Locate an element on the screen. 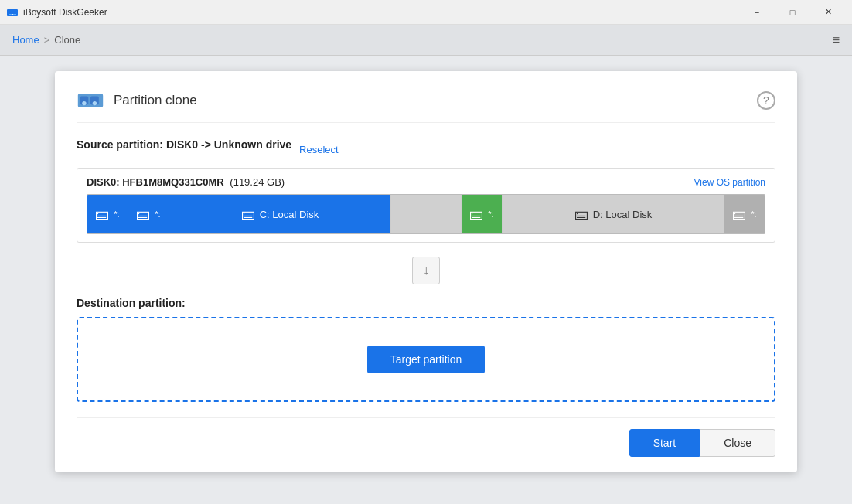 The image size is (852, 504). minimize-button: − is located at coordinates (757, 12).